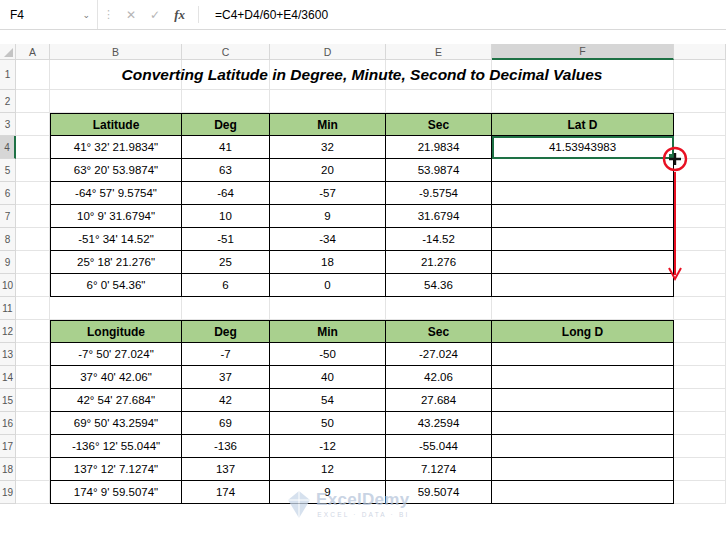 The height and width of the screenshot is (541, 726). What do you see at coordinates (226, 194) in the screenshot?
I see `cell-C6: -64` at bounding box center [226, 194].